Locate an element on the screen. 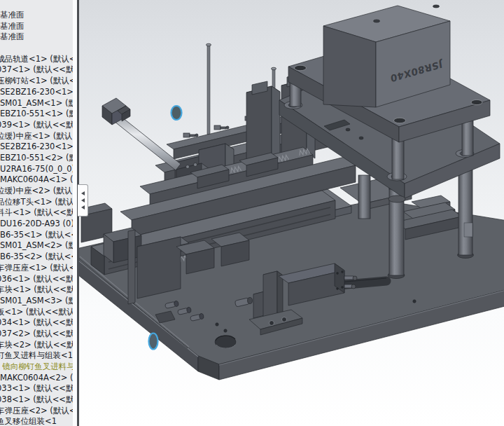 This screenshot has width=504, height=426. piston-rod is located at coordinates (147, 143).